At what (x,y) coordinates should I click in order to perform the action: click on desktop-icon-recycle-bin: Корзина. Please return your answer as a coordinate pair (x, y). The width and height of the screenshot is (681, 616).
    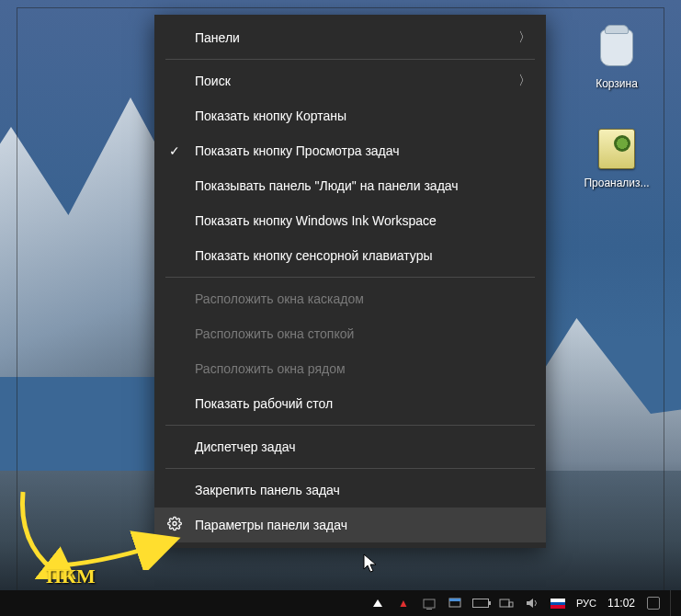
    Looking at the image, I should click on (617, 58).